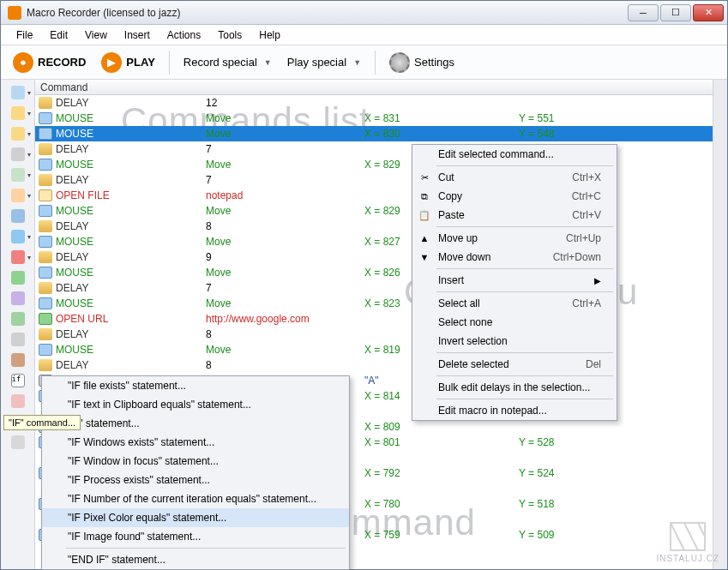  What do you see at coordinates (196, 480) in the screenshot?
I see `submenu-item: "IF Process exists" statement...` at bounding box center [196, 480].